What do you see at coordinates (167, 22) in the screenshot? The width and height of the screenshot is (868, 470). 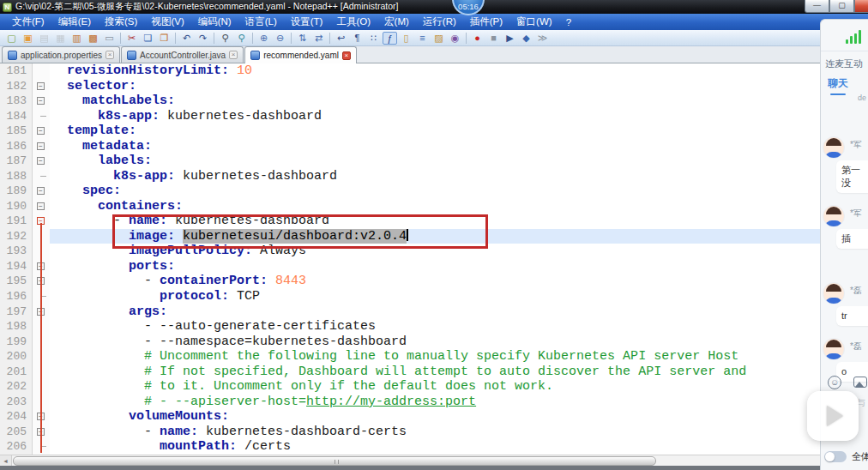 I see `menu-item: 视图(V)` at bounding box center [167, 22].